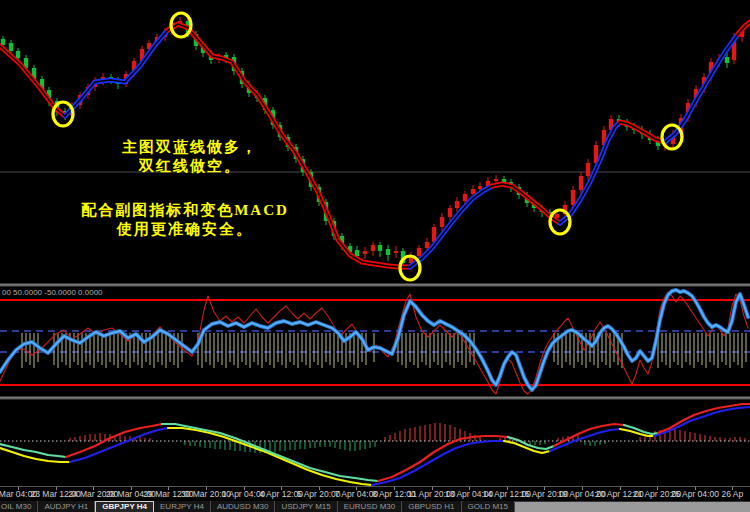 The width and height of the screenshot is (750, 512). Describe the element at coordinates (375, 506) in the screenshot. I see `chart-tabs-bar: OIL M30AUDJPY H1GBPJPY H4EURJPY H4AUDUSD…` at that location.